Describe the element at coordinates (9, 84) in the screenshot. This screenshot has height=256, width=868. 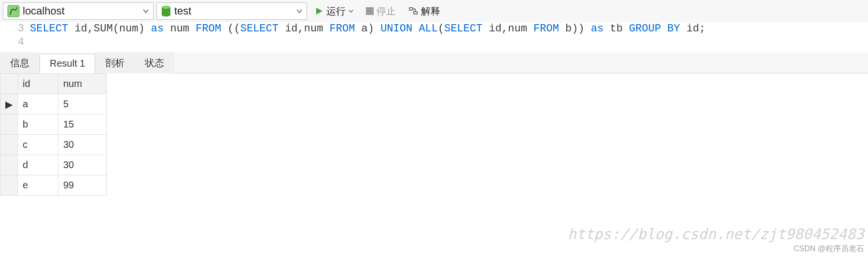
I see `row-marker-header` at that location.